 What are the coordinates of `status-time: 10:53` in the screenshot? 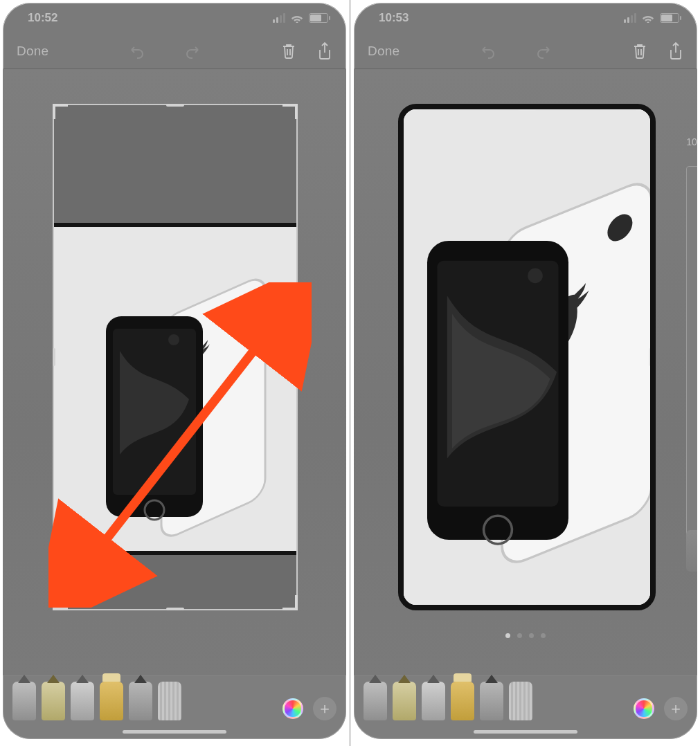 It's located at (393, 18).